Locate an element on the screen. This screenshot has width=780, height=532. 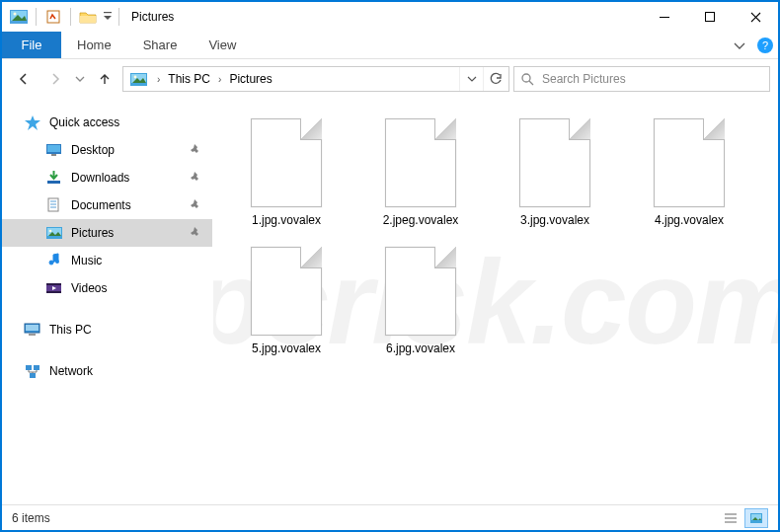
ribbon-expand-icon is located at coordinates (740, 45).